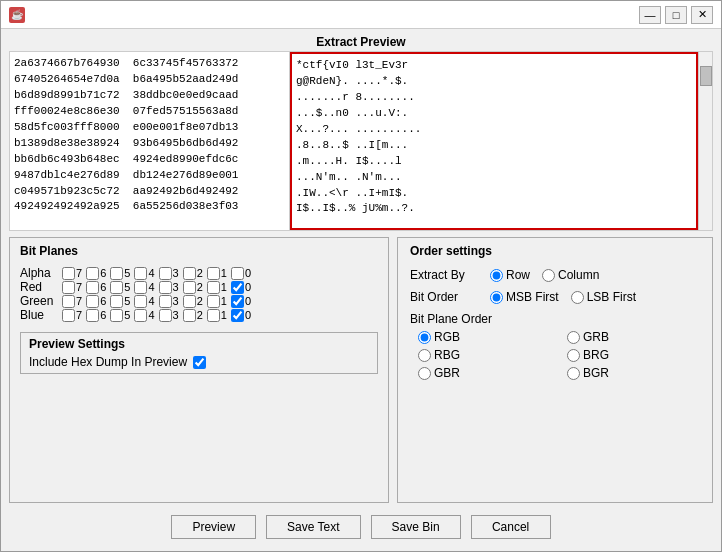  What do you see at coordinates (96, 316) in the screenshot?
I see `bit-blue-6: 6` at bounding box center [96, 316].